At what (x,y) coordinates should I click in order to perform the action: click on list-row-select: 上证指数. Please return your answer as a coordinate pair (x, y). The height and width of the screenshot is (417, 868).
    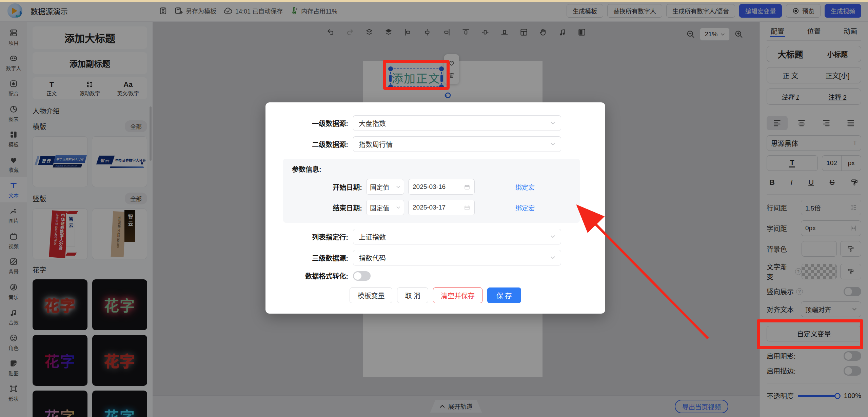
    Looking at the image, I should click on (457, 237).